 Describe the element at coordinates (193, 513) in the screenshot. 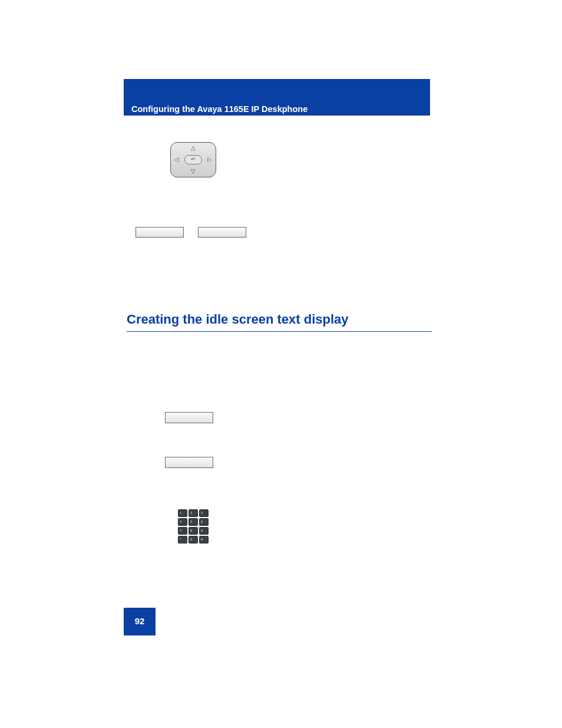

I see `dialpad-key: 2` at that location.